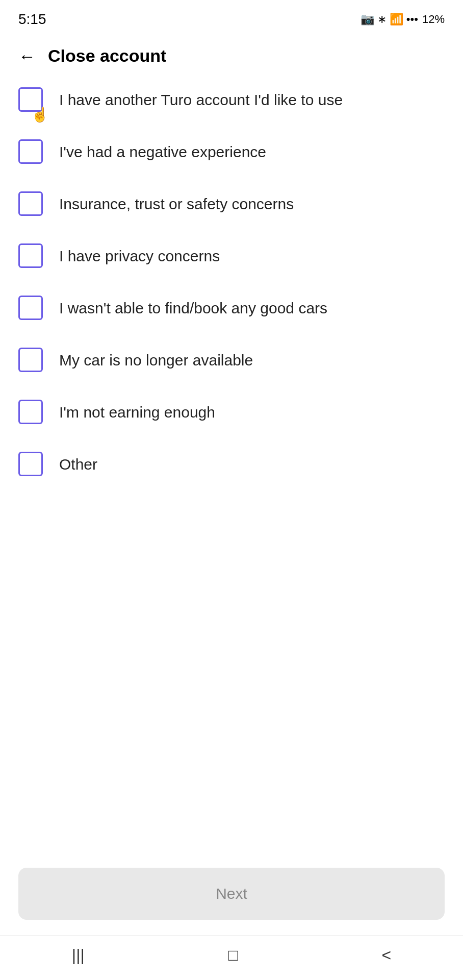 The height and width of the screenshot is (980, 463). What do you see at coordinates (233, 955) in the screenshot?
I see `home-icon: □` at bounding box center [233, 955].